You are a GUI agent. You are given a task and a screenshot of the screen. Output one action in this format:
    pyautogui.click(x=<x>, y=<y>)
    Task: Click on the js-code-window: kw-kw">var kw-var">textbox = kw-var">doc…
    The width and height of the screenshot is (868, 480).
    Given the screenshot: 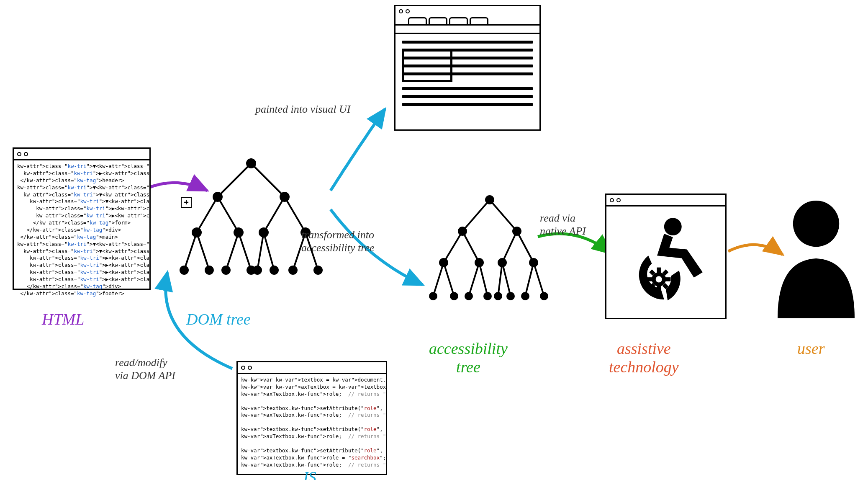 What is the action you would take?
    pyautogui.click(x=312, y=418)
    